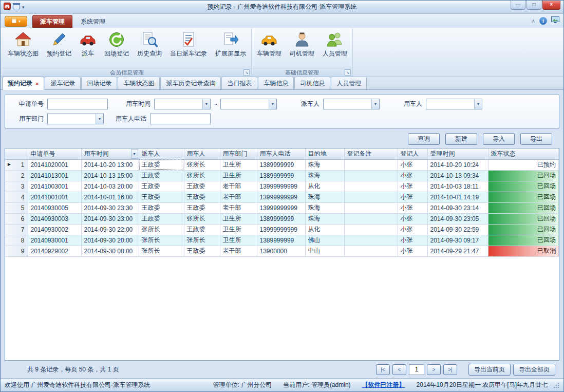  Describe the element at coordinates (458, 208) in the screenshot. I see `cell-accept_time: 2014-09-30 23:14` at that location.